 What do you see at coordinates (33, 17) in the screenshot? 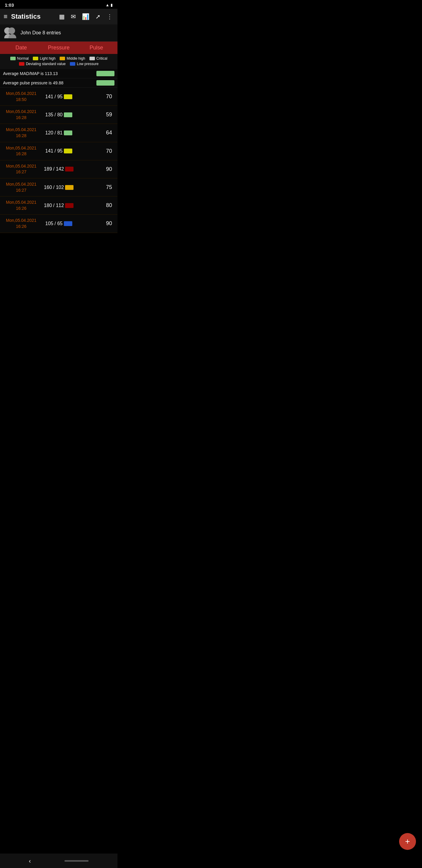
I see `page-title: Statistics` at bounding box center [33, 17].